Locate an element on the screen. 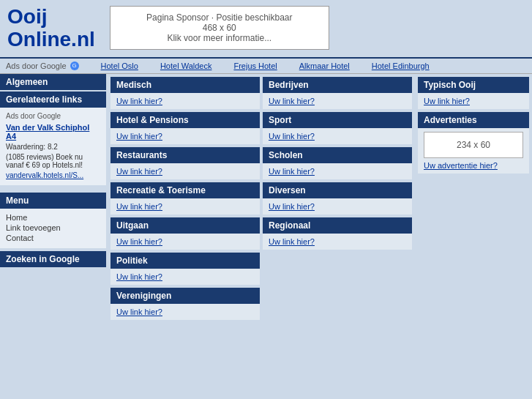 Image resolution: width=532 pixels, height=399 pixels. gerelateerde-content: Ads door Google Van der Valk Schiphol A4… is located at coordinates (53, 146).